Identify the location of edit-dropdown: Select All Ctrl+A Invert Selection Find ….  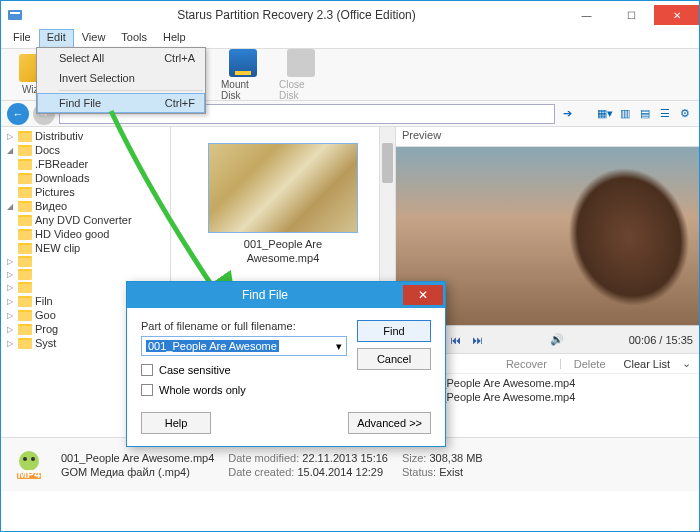
(121, 80).